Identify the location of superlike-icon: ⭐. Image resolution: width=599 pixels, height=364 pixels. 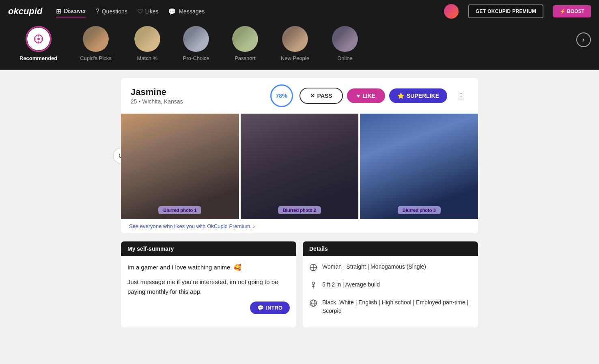
(401, 96).